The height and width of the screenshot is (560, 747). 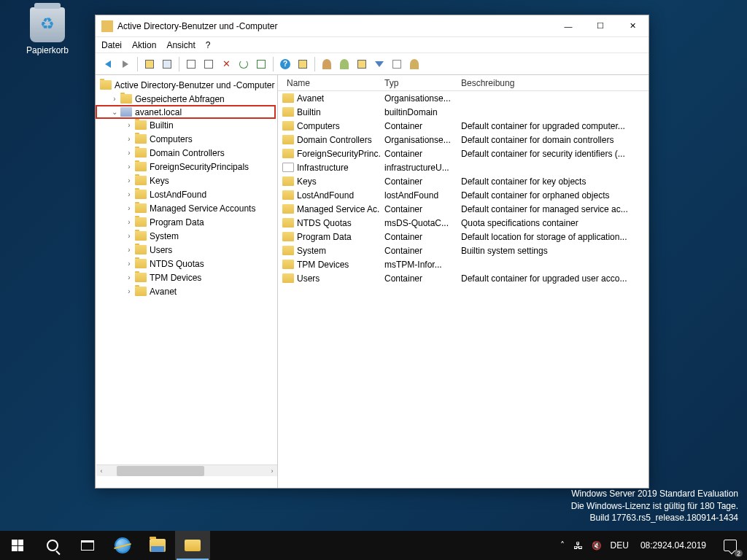 I want to click on new-group-button, so click(x=344, y=64).